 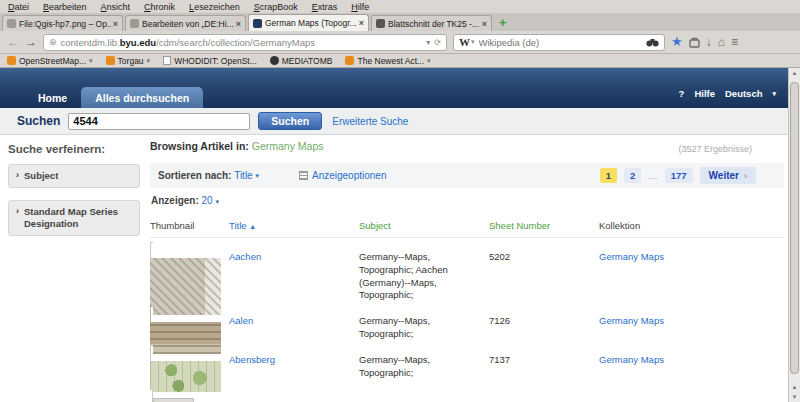 I want to click on bookmark-label: WHODIDIT: OpenSt..., so click(x=216, y=61).